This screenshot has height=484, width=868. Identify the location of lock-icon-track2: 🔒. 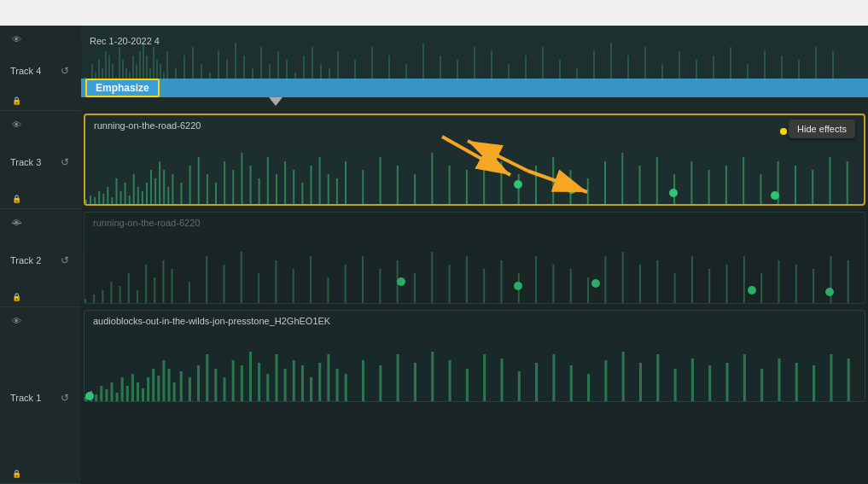
(17, 297).